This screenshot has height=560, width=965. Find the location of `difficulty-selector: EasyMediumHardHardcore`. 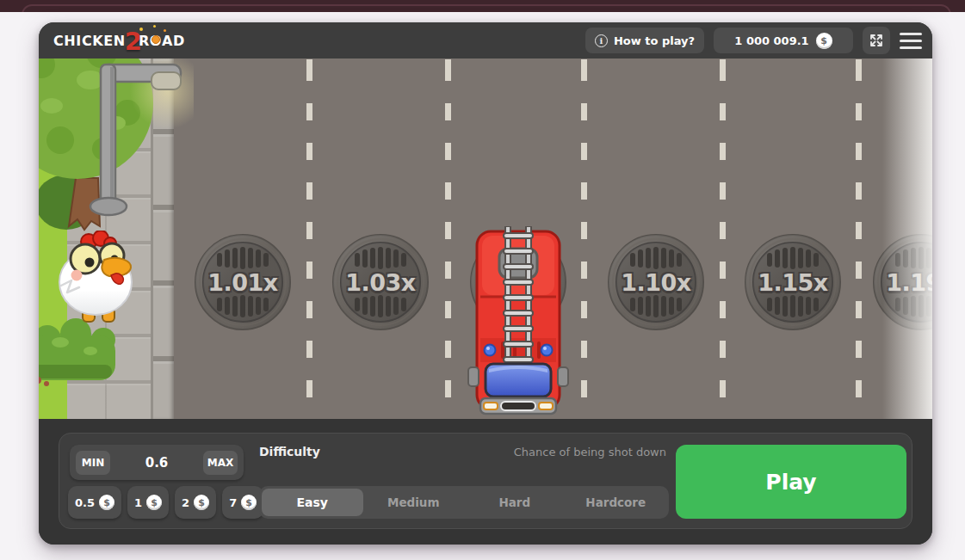

difficulty-selector: EasyMediumHardHardcore is located at coordinates (464, 502).